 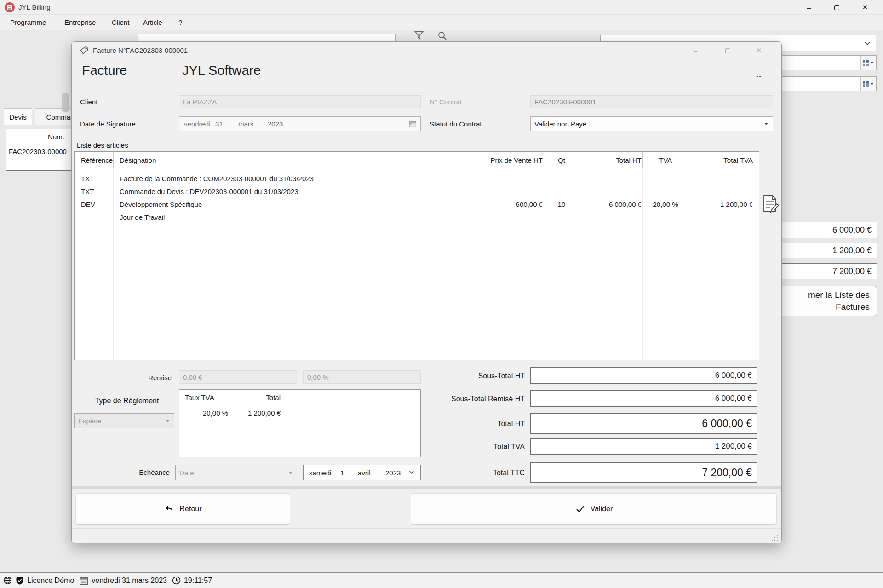 I want to click on payment-type-dropdown: Espèce, so click(x=124, y=421).